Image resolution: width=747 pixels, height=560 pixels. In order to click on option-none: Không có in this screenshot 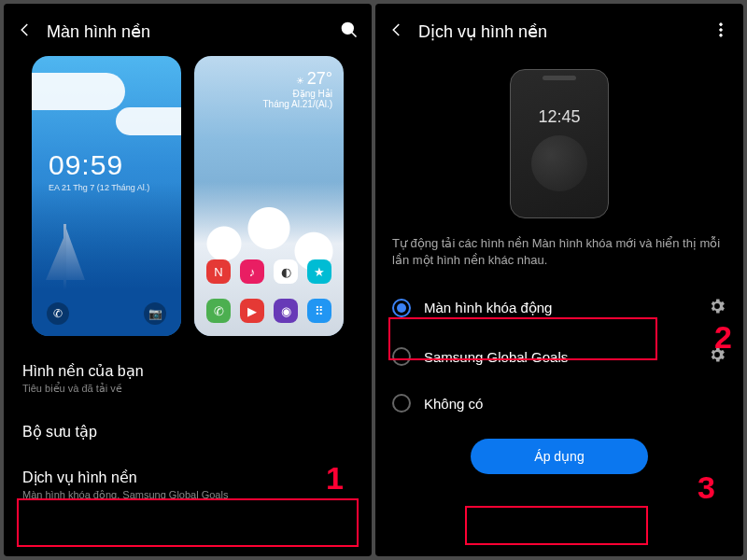, I will do `click(559, 403)`.